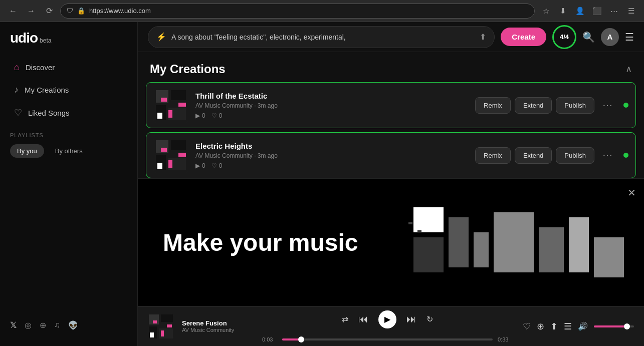 This screenshot has width=644, height=346. Describe the element at coordinates (40, 67) in the screenshot. I see `sidebar-item-discover-label: Discover` at that location.